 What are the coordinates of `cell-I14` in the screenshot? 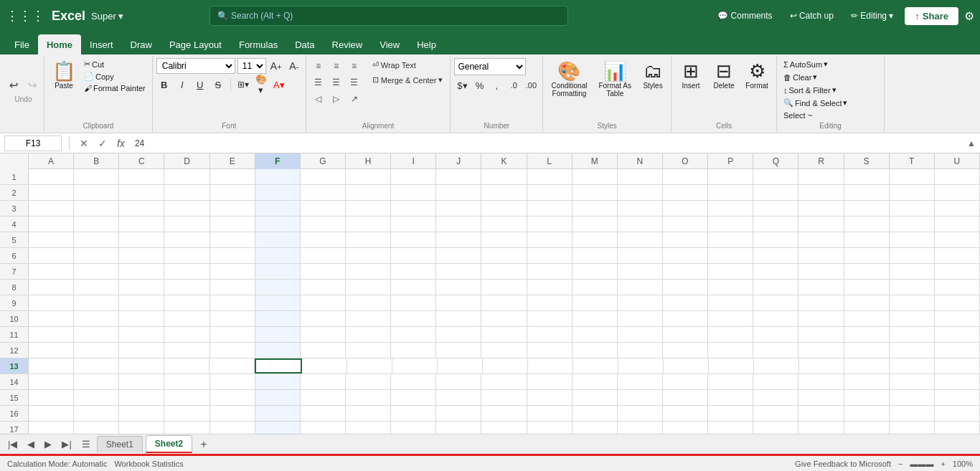 It's located at (413, 381).